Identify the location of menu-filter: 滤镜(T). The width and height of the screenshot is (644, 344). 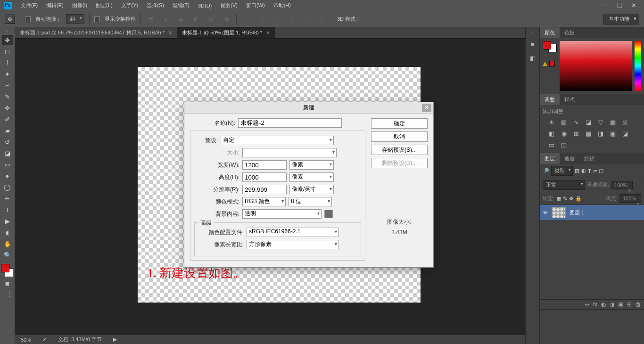
(181, 6).